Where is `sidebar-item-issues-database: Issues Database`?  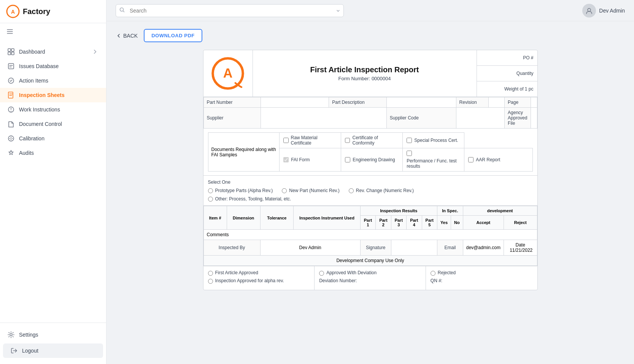
sidebar-item-issues-database: Issues Database is located at coordinates (53, 66).